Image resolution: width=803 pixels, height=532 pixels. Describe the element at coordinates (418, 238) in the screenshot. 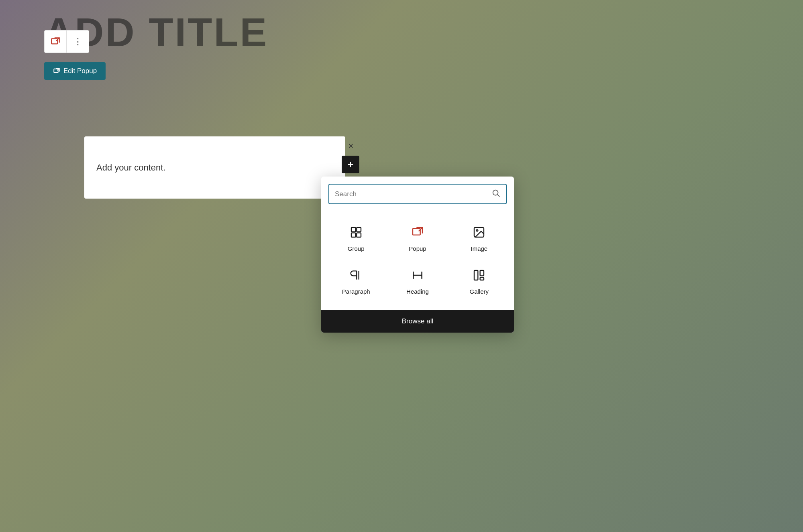

I see `block-item-popup: Popup` at that location.